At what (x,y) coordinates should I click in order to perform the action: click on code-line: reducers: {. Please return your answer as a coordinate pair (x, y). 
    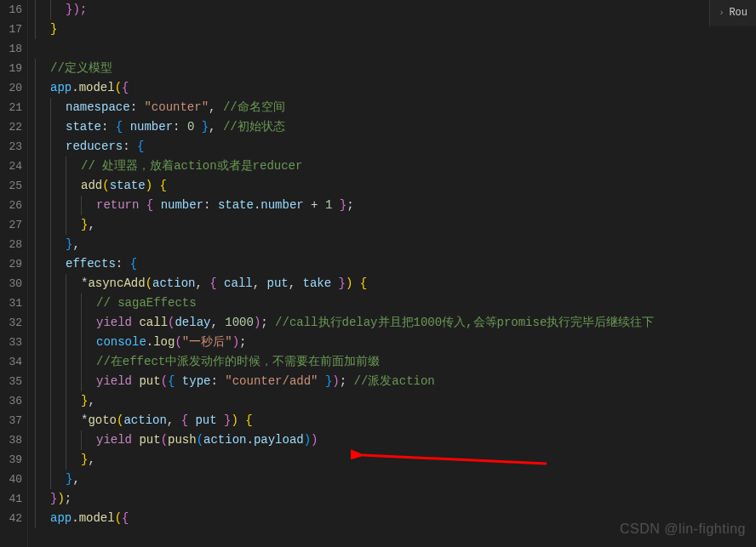
    Looking at the image, I should click on (395, 146).